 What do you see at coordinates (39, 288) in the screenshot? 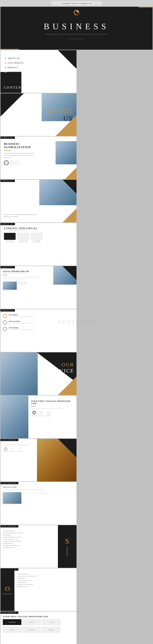
I see `slide-4-right: ABOUT US SALES PROBLEMS AD EPTIS BLANDIT…` at bounding box center [39, 288].